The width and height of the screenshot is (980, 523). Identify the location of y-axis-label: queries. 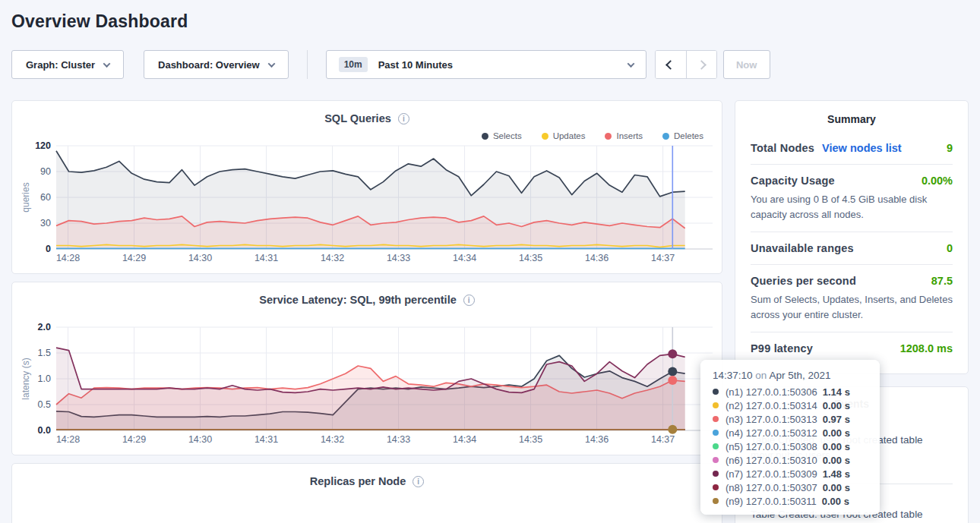
(26, 197).